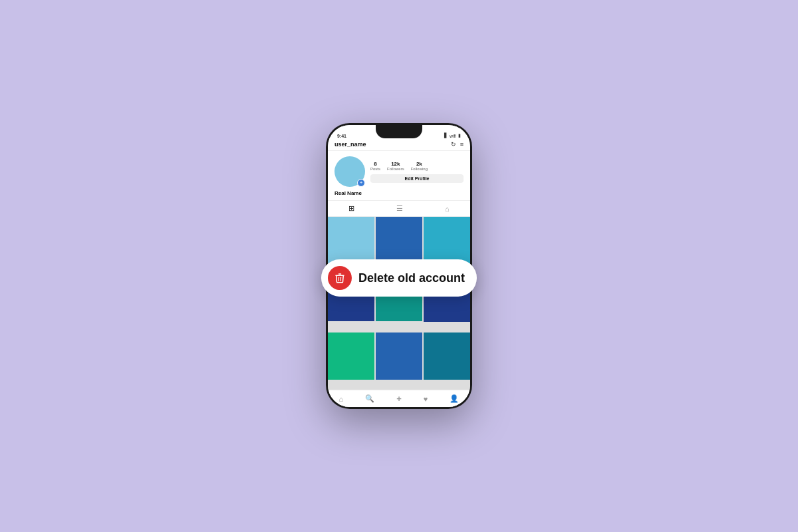 Image resolution: width=798 pixels, height=532 pixels. Describe the element at coordinates (340, 278) in the screenshot. I see `trash-icon` at that location.